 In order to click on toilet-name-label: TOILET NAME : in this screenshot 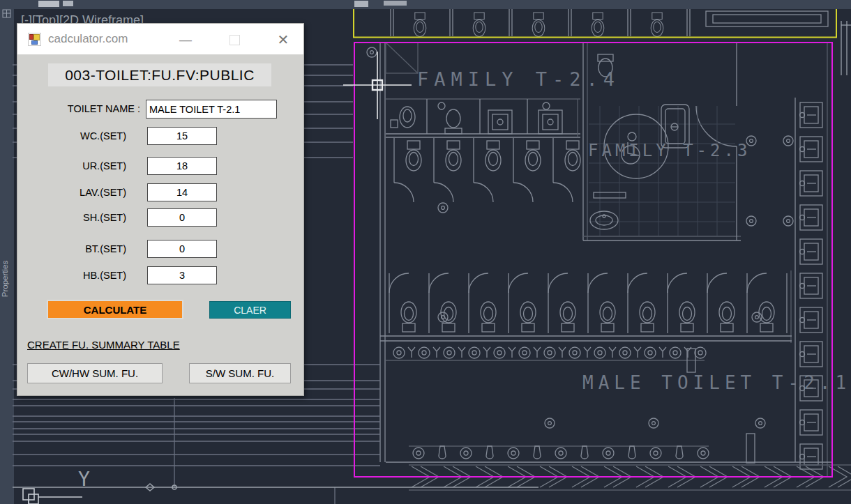, I will do `click(79, 109)`.